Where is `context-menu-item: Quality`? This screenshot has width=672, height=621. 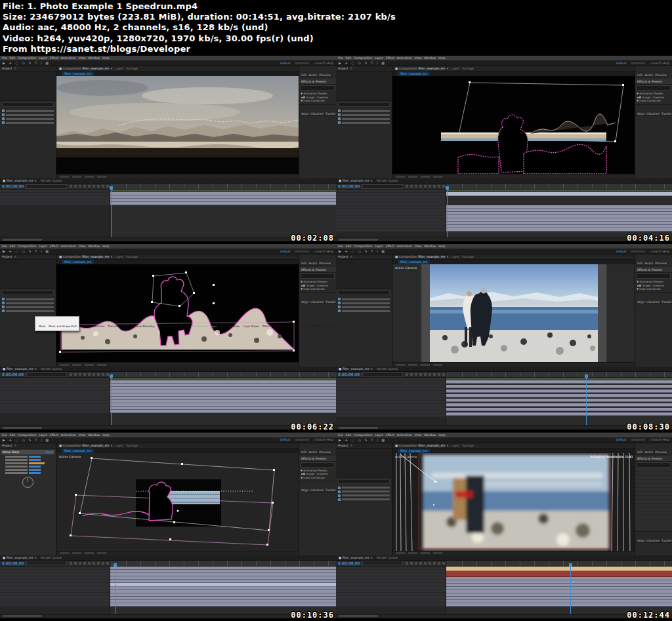
context-menu-item: Quality is located at coordinates (83, 327).